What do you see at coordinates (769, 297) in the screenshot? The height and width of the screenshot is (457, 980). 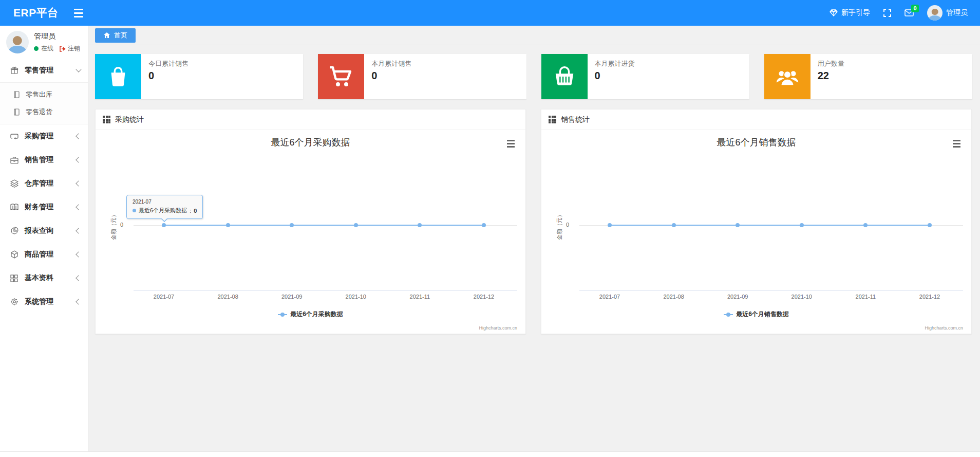 I see `x-axis-labels: 2021-07 2021-08 2021-09 2021-10 2021-11 …` at bounding box center [769, 297].